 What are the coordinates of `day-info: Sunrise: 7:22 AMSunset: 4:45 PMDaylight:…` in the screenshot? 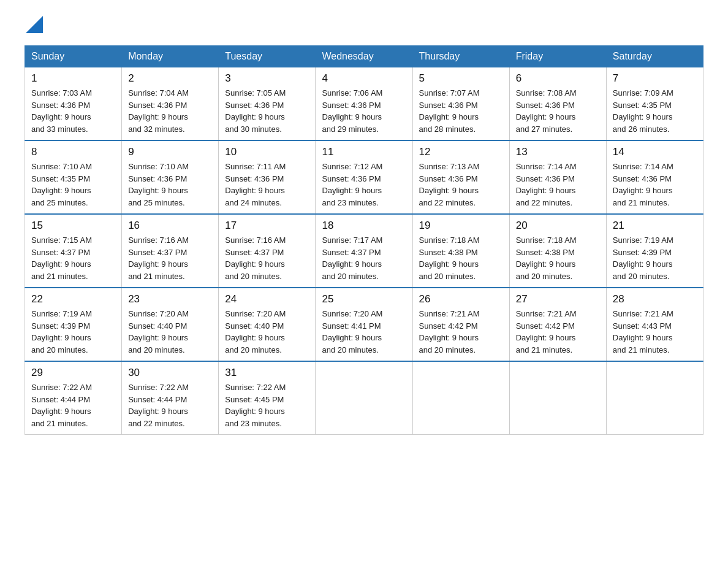 It's located at (255, 405).